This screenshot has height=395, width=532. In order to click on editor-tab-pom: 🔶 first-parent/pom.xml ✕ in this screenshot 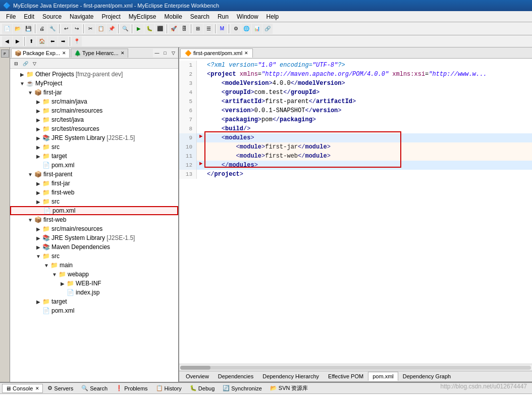, I will do `click(217, 53)`.